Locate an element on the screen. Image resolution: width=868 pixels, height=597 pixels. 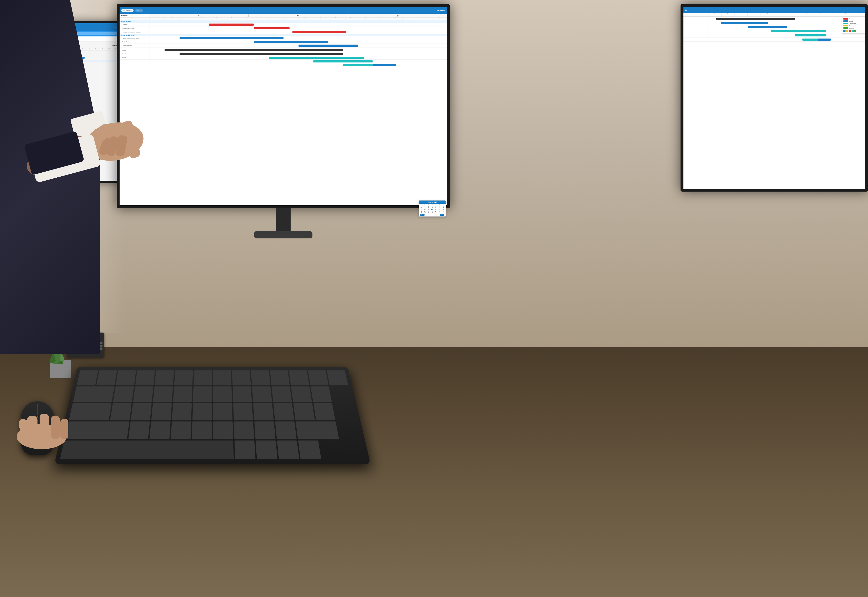
cal-day-13: 13 is located at coordinates (443, 208).